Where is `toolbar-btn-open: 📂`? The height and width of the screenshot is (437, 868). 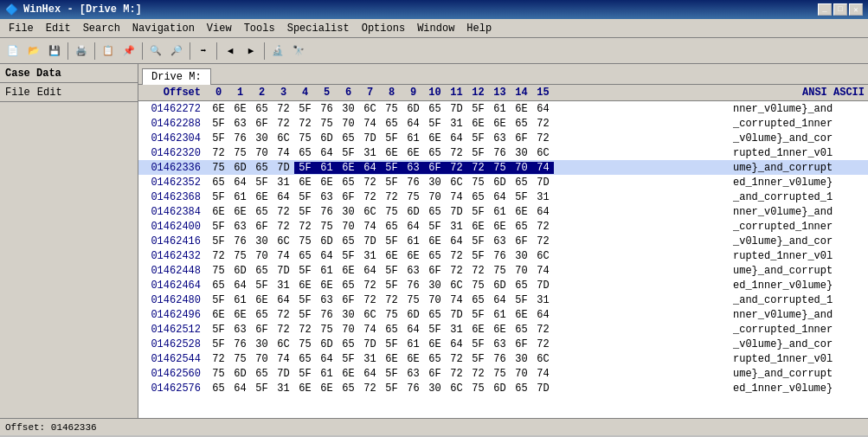
toolbar-btn-open: 📂 is located at coordinates (34, 51).